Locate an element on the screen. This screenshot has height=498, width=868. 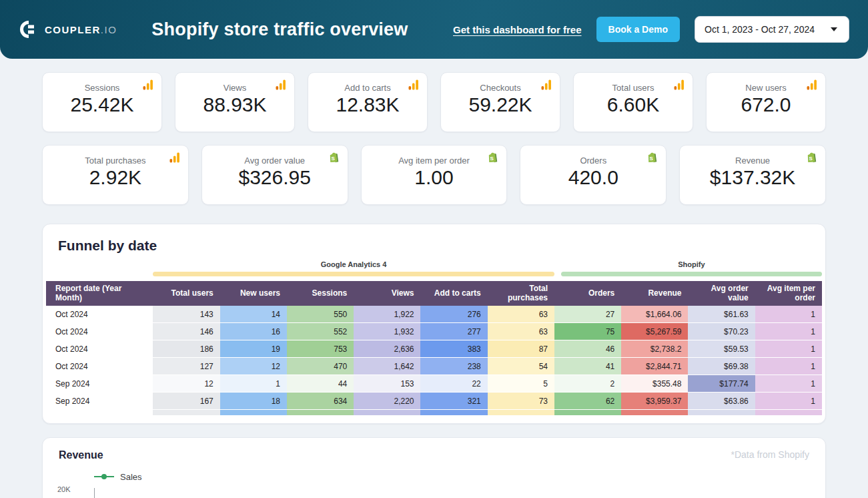
kpi-card-total-purchases: Total purchases2.92K is located at coordinates (115, 175).